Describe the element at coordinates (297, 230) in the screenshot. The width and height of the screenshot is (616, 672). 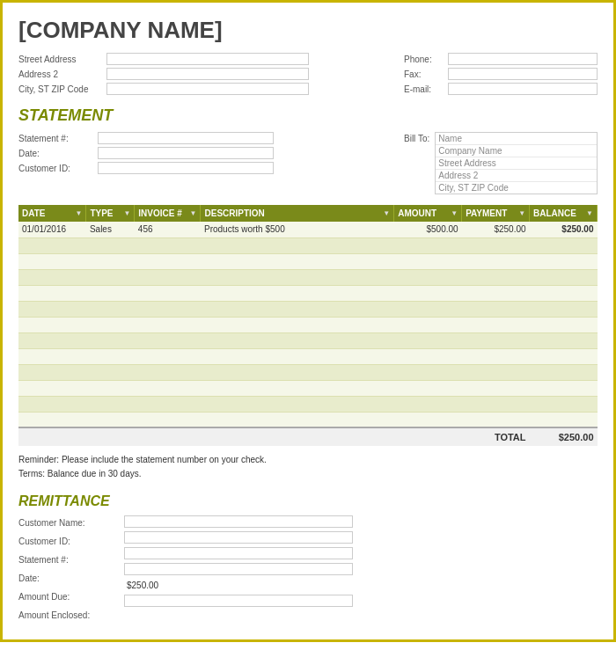
I see `cell-description: Products worth $500` at that location.